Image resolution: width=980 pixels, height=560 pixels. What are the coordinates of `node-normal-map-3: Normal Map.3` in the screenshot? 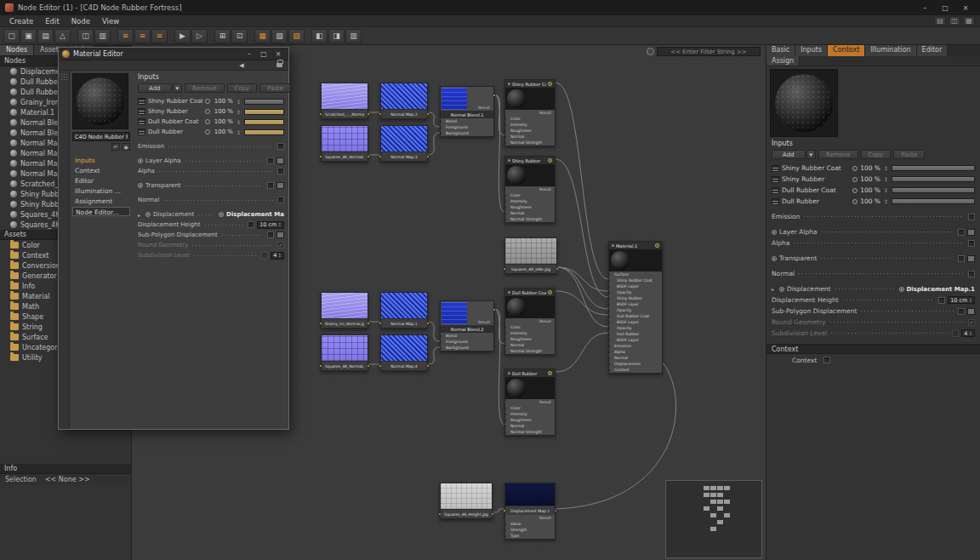 It's located at (404, 143).